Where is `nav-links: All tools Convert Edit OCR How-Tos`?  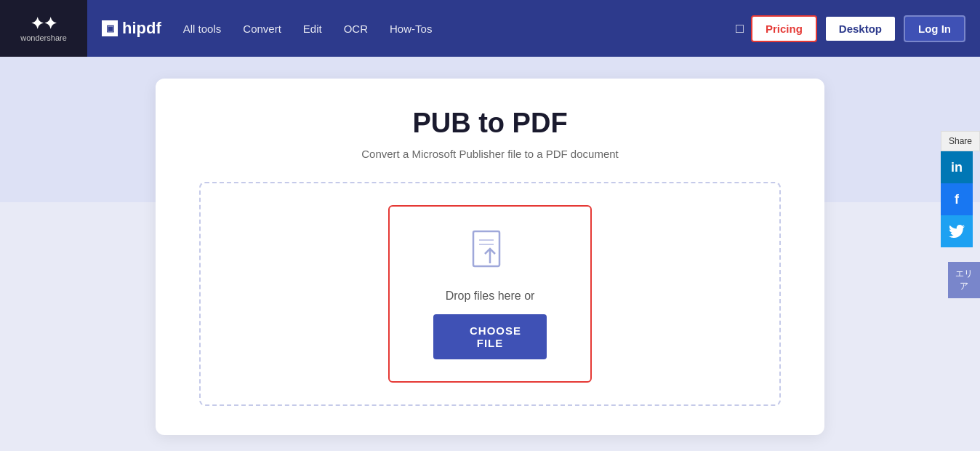
nav-links: All tools Convert Edit OCR How-Tos is located at coordinates (456, 29).